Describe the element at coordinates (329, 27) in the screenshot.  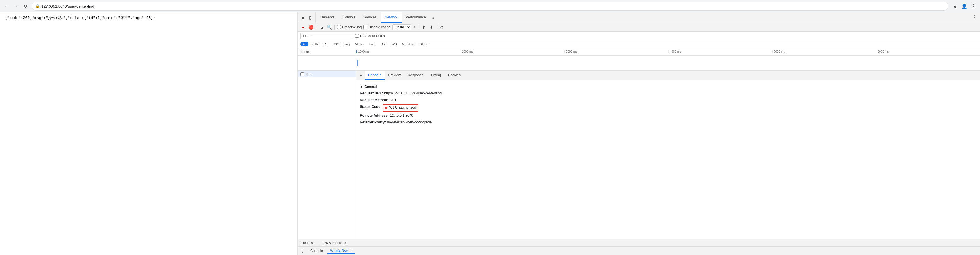
I see `search-icon-btn: 🔍` at that location.